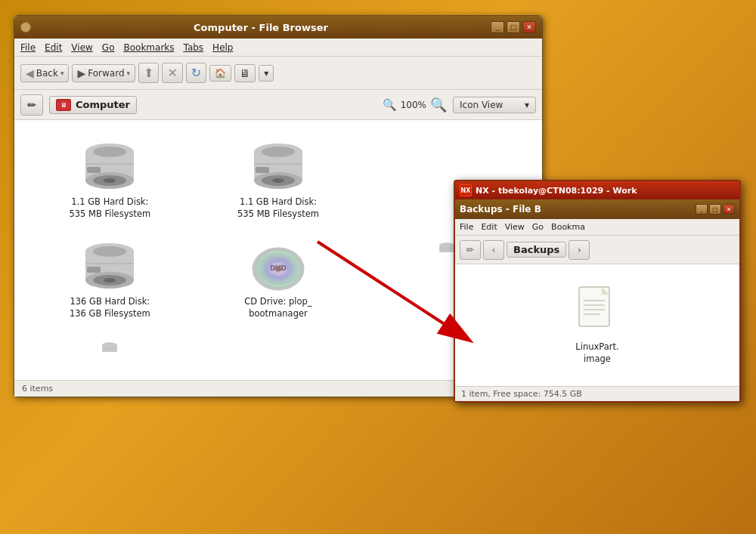 This screenshot has height=534, width=756. Describe the element at coordinates (266, 73) in the screenshot. I see `more-icon: ▾` at that location.